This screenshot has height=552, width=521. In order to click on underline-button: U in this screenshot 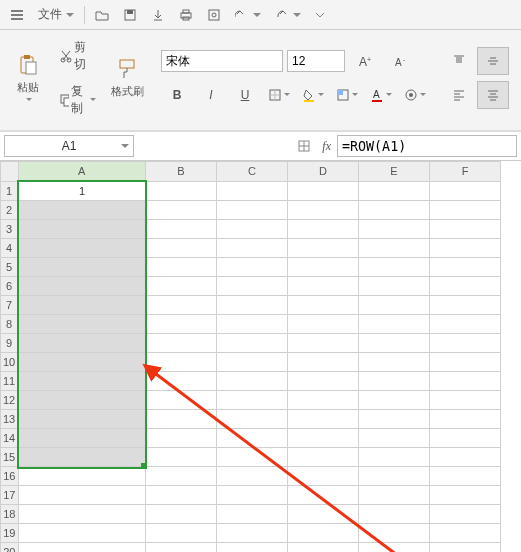, I will do `click(245, 95)`.